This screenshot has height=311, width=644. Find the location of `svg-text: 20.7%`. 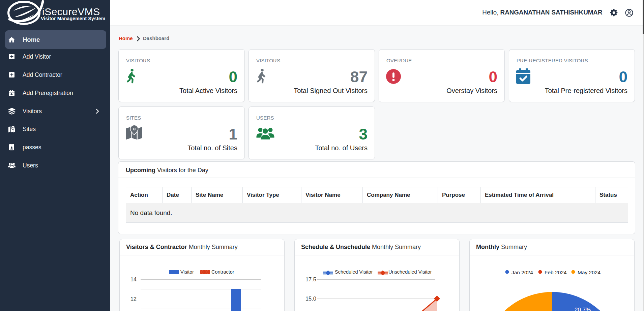

svg-text: 20.7% is located at coordinates (583, 309).